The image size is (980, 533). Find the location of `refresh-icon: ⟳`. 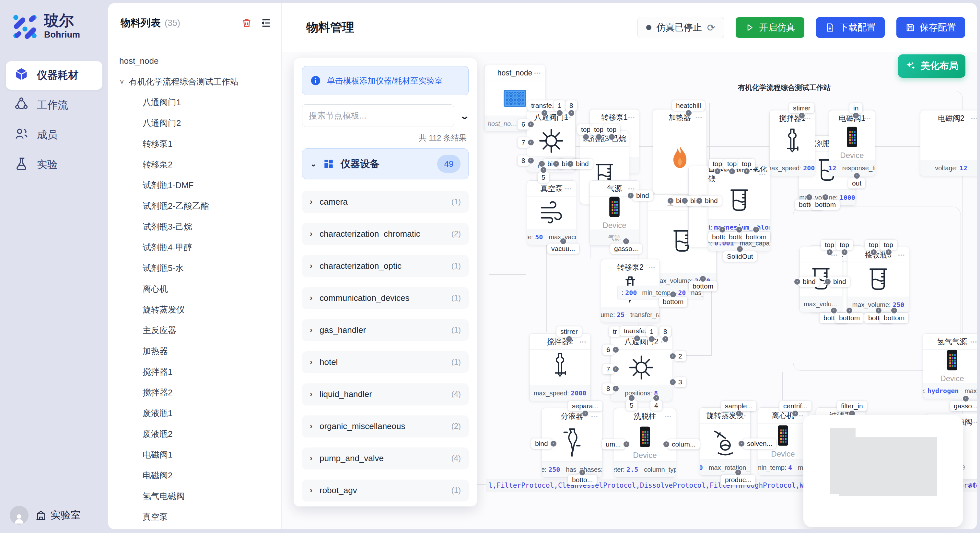

refresh-icon: ⟳ is located at coordinates (711, 28).